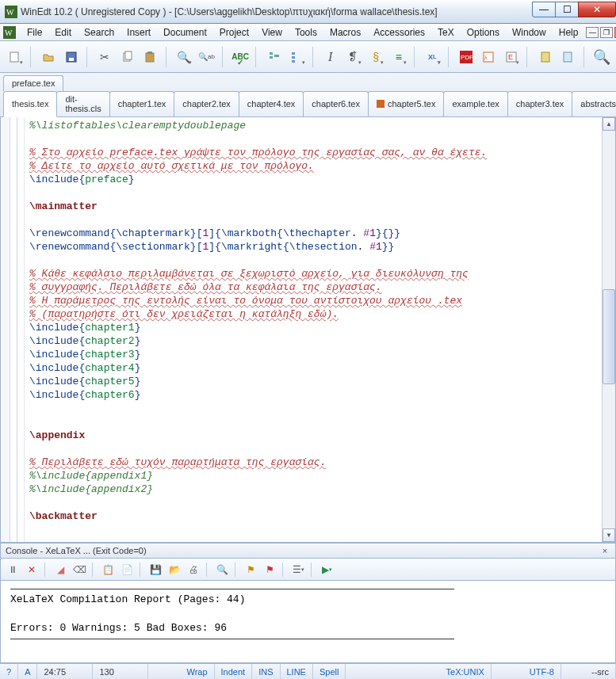 The height and width of the screenshot is (679, 616). I want to click on svg-text: E, so click(511, 57).